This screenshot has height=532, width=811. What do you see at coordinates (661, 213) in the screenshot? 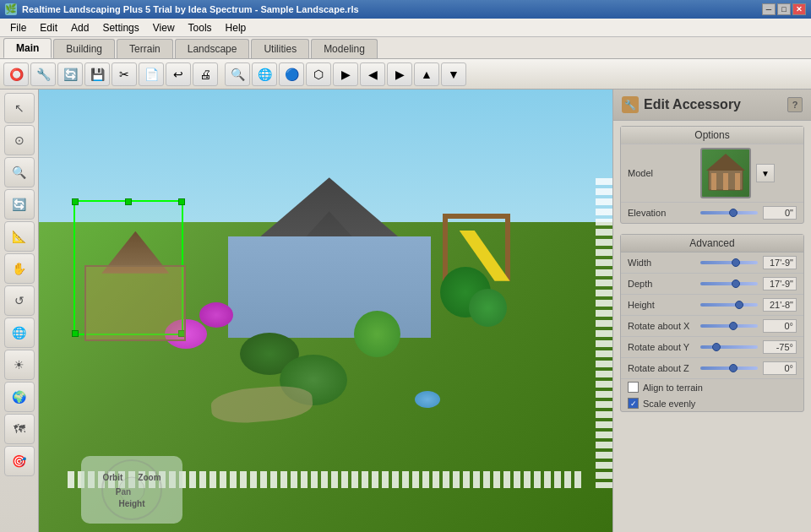
I see `elevation-label: Elevation` at bounding box center [661, 213].